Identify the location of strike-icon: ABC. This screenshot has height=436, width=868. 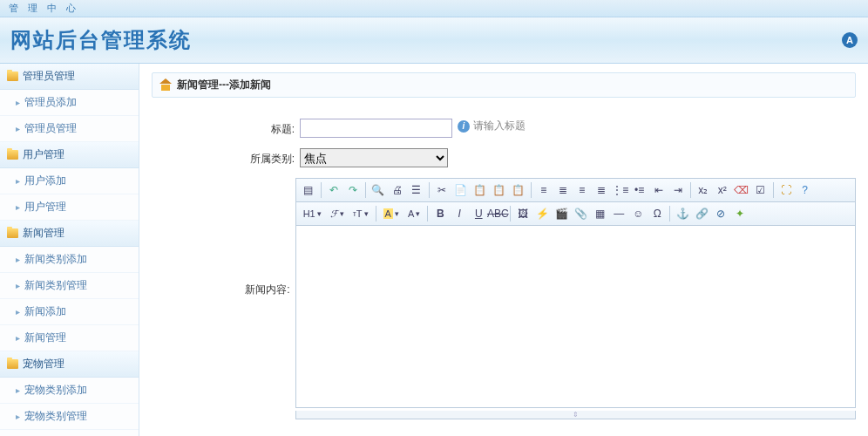
(498, 214).